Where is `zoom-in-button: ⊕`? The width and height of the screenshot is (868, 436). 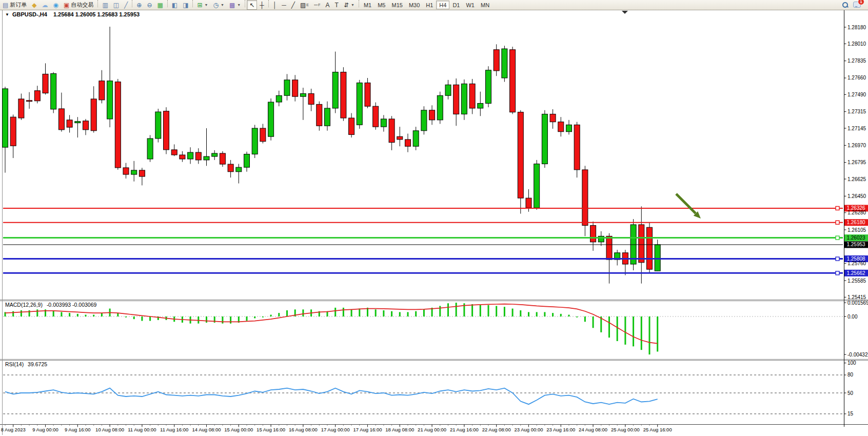 zoom-in-button: ⊕ is located at coordinates (139, 5).